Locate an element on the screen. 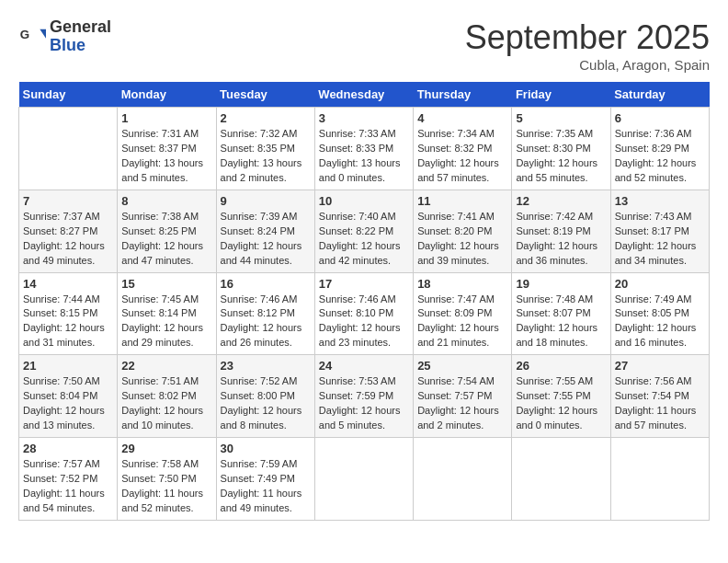  calendar-cell: 12Sunrise: 7:42 AM Sunset: 8:19 PM Dayli… is located at coordinates (561, 231).